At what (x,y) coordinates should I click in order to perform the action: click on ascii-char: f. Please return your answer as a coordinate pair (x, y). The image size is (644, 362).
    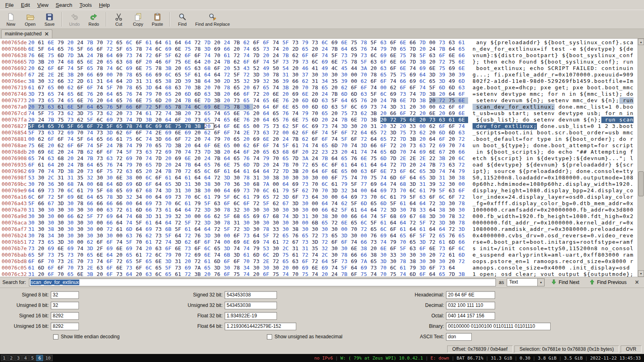
    Looking at the image, I should click on (499, 204).